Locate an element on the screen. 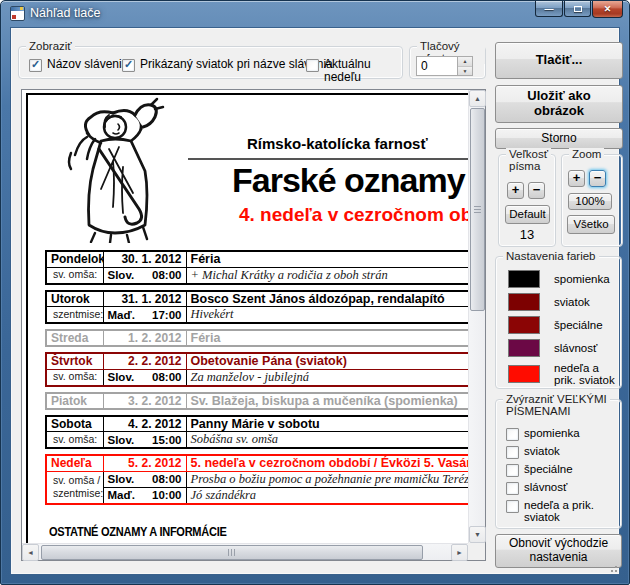  checkbox-aktualnu-nedelu: ✓ Aktuálnu nedeľu is located at coordinates (354, 71).